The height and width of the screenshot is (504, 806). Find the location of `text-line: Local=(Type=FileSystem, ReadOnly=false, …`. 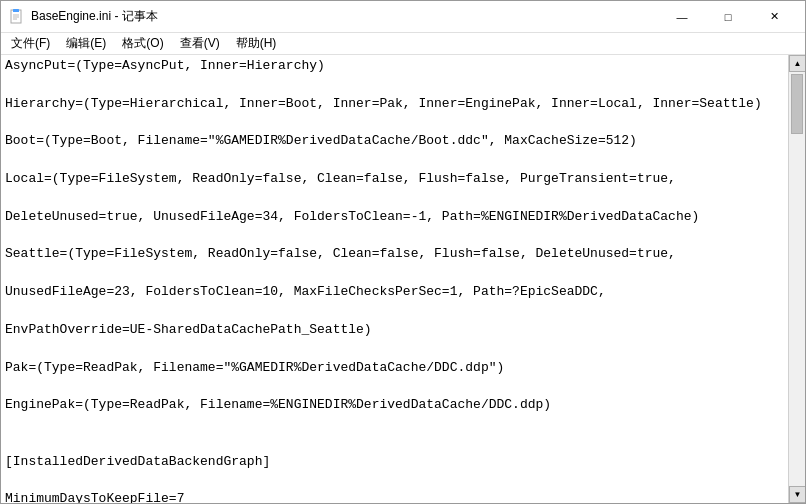

text-line: Local=(Type=FileSystem, ReadOnly=false, … is located at coordinates (394, 180).